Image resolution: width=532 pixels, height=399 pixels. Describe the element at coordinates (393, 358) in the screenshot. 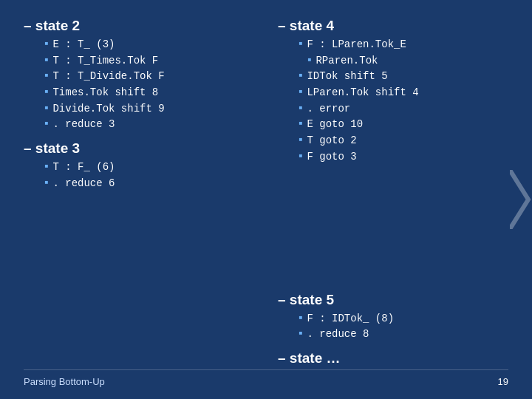

I see `state-ellipsis-heading: – state …` at that location.